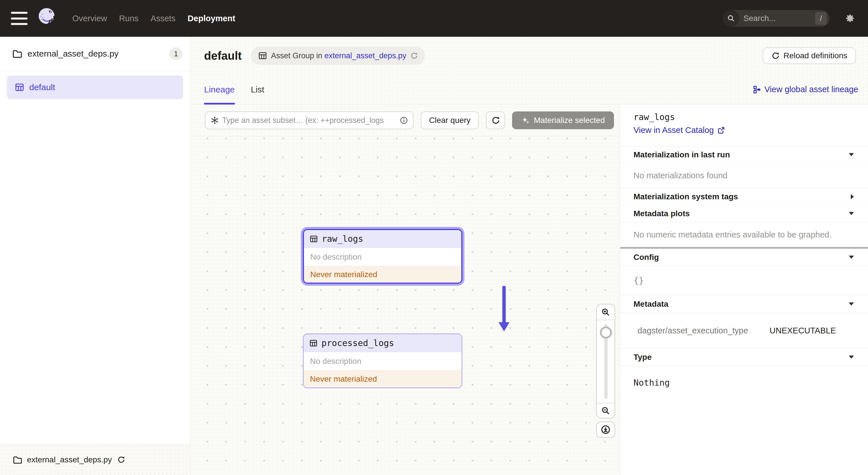 The width and height of the screenshot is (868, 475). I want to click on section-label: Metadata, so click(651, 304).